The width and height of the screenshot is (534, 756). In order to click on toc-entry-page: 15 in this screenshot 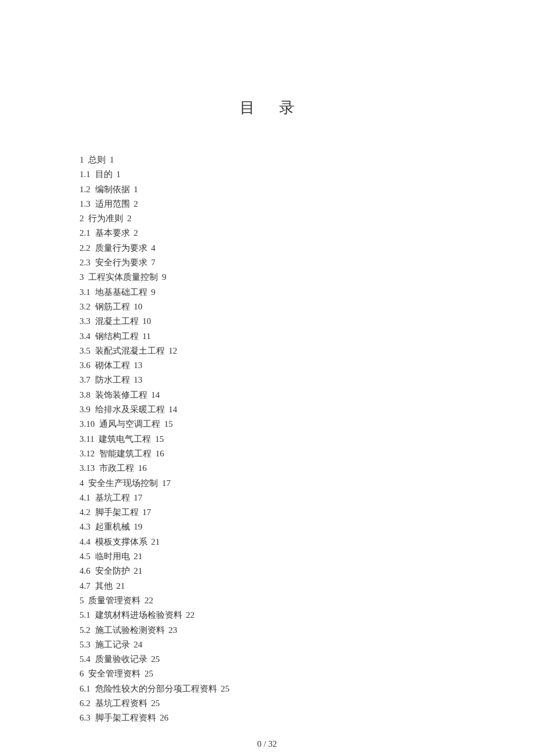, I will do `click(159, 439)`.